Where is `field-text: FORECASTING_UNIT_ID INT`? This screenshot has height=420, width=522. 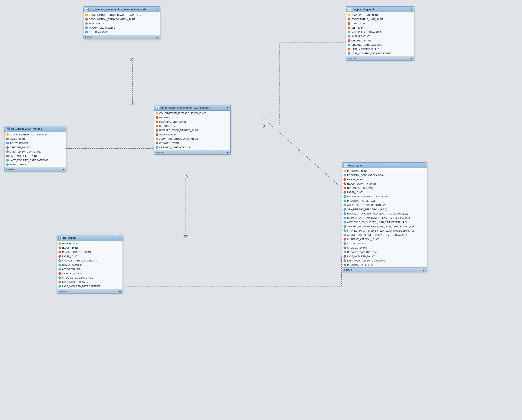
field-text: FORECASTING_UNIT_ID INT is located at coordinates (367, 19).